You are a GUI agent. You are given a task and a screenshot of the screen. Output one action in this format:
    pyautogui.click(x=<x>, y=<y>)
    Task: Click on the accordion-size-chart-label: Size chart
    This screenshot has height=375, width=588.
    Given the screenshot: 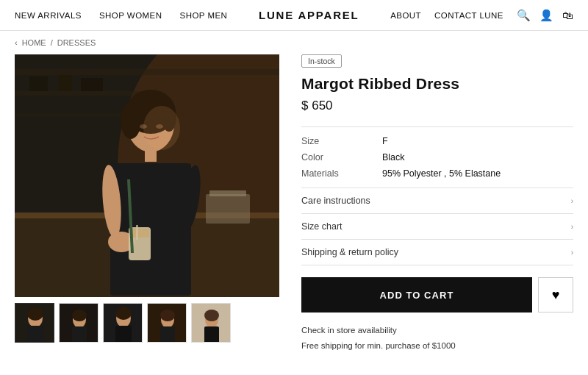 What is the action you would take?
    pyautogui.click(x=322, y=226)
    